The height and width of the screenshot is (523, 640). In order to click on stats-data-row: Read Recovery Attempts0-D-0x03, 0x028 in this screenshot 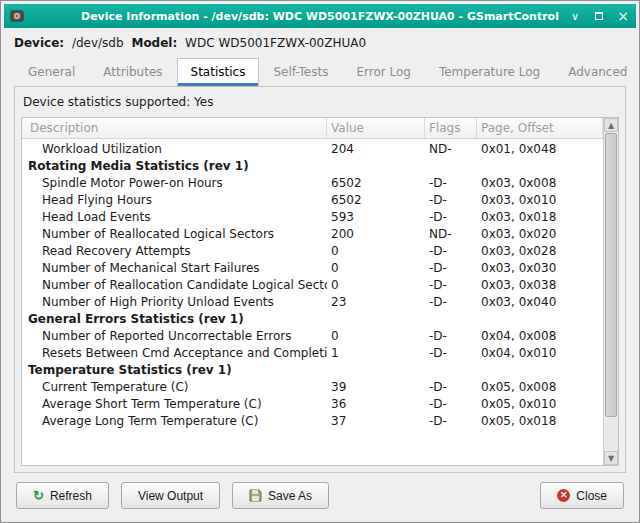, I will do `click(312, 250)`.